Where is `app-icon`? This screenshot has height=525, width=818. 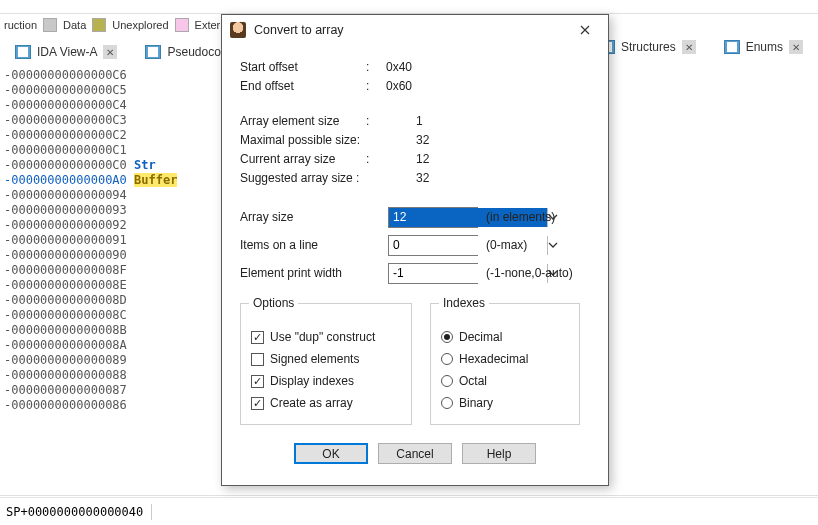 app-icon is located at coordinates (238, 30).